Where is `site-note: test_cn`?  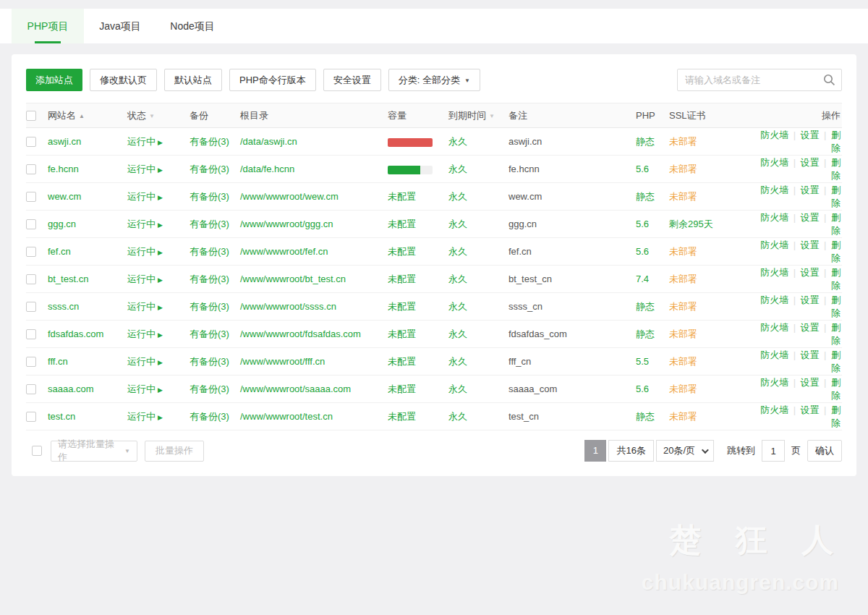
site-note: test_cn is located at coordinates (524, 417).